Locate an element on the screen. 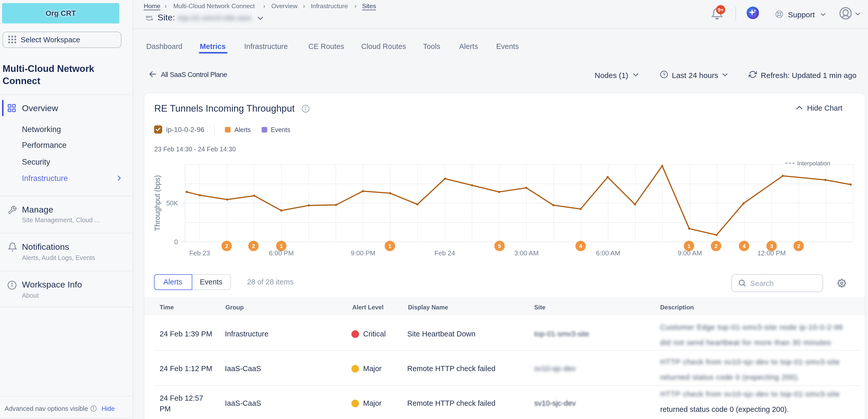  svg-text: Throughput (bps) is located at coordinates (157, 203).